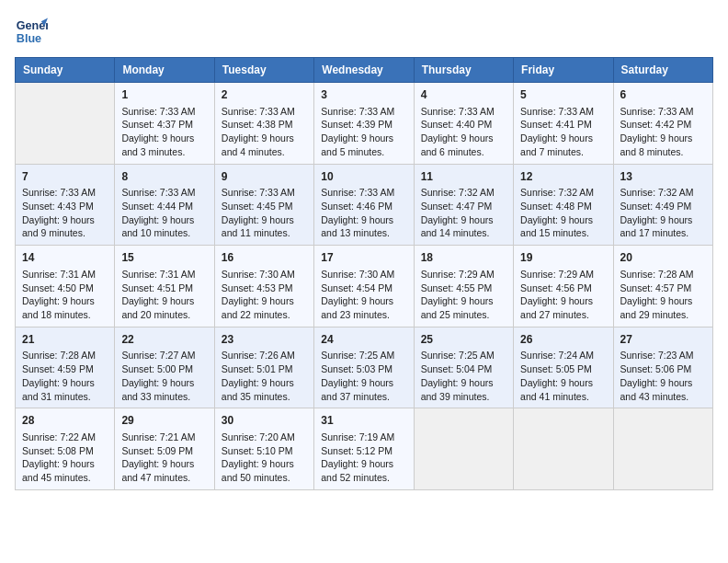 This screenshot has height=563, width=728. I want to click on cell-text: Sunset: 4:47 PM, so click(463, 206).